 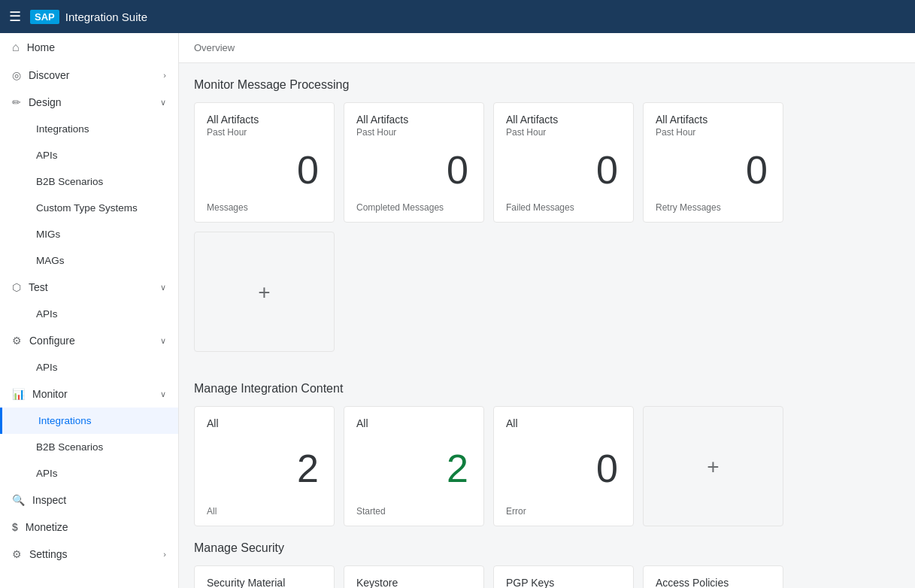 What do you see at coordinates (265, 292) in the screenshot?
I see `card-msg-add: +` at bounding box center [265, 292].